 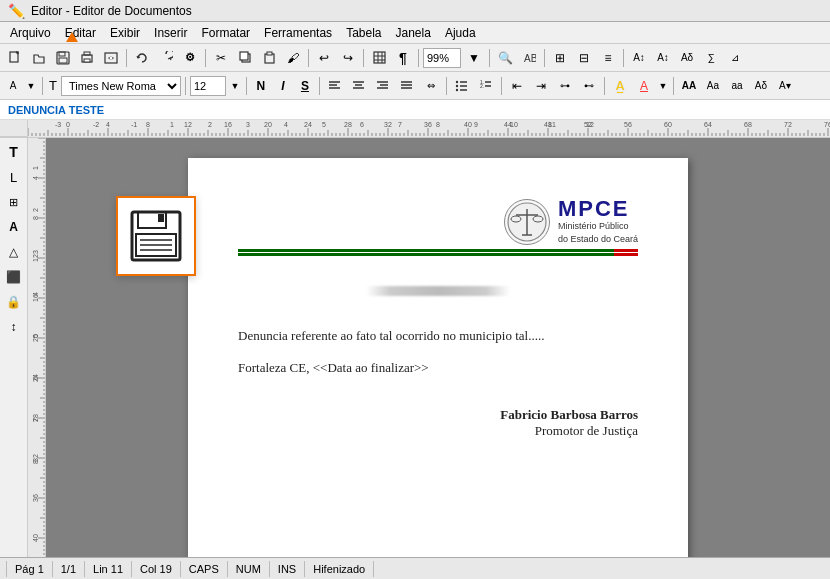 I want to click on toolbar-2: A ▼ T Times New Roma ▼ N I S ⇔ 1.2. ⇤ ⇥ …, so click(x=415, y=86).